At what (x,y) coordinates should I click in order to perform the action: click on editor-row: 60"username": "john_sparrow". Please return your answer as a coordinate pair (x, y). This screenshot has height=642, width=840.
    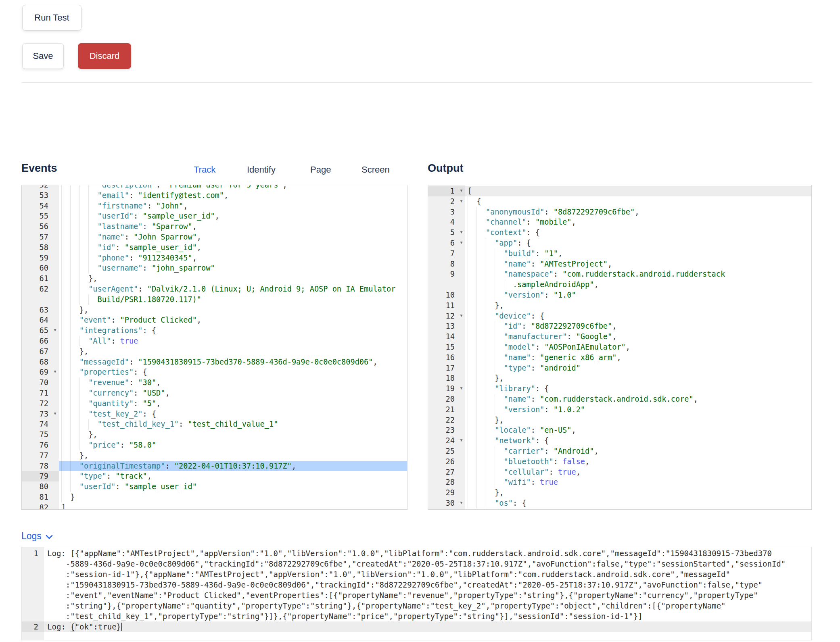
    Looking at the image, I should click on (215, 268).